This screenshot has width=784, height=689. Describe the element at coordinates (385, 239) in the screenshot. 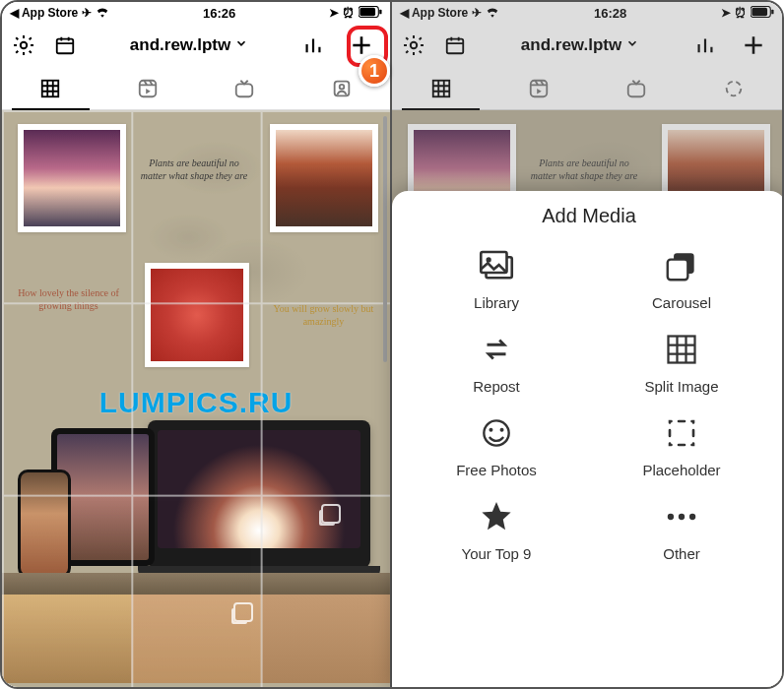

I see `scrollbar` at that location.